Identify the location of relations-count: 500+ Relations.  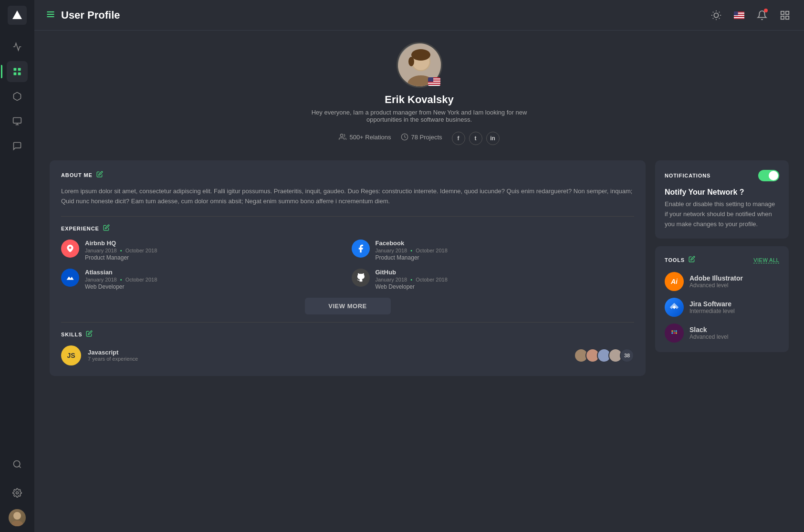
(370, 137).